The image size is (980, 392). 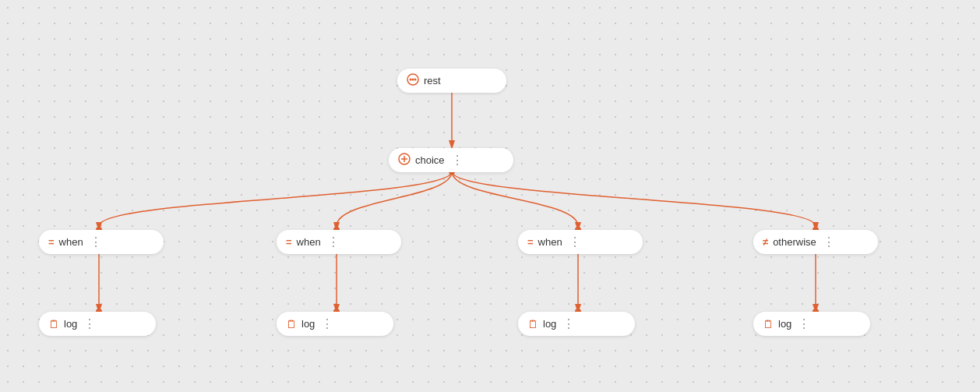 What do you see at coordinates (576, 324) in the screenshot?
I see `log3-node: 🗒 log ⋮` at bounding box center [576, 324].